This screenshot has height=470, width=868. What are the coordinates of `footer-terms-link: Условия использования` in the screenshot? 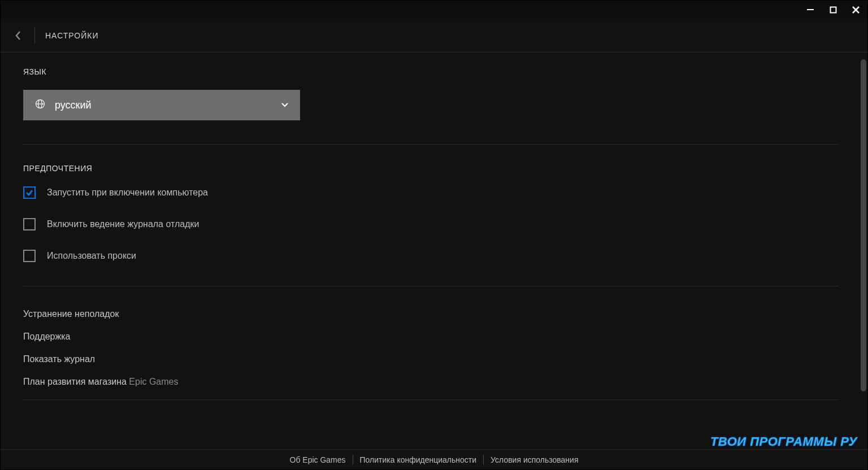 It's located at (535, 460).